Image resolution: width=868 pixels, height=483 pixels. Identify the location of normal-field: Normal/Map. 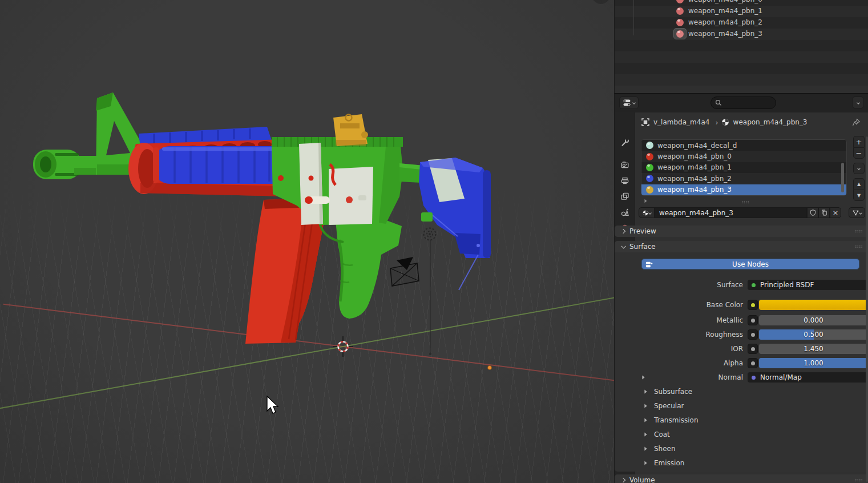
(808, 377).